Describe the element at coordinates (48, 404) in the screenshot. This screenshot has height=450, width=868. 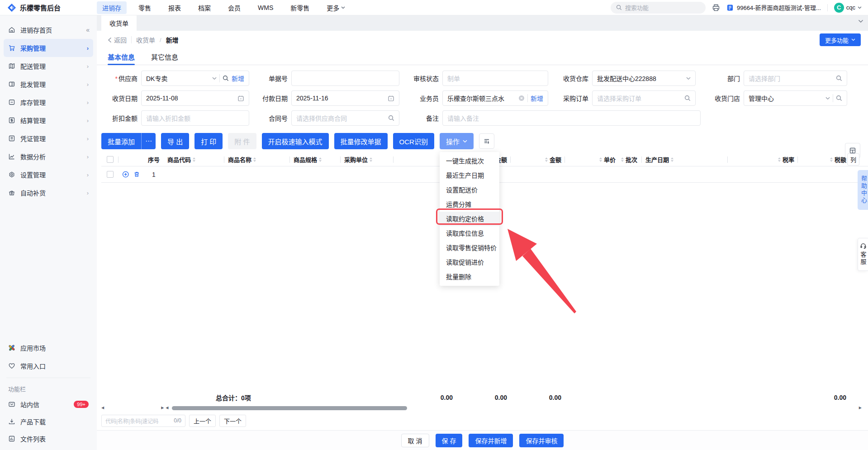
I see `sidebar-item-messages: 站内信 99+` at that location.